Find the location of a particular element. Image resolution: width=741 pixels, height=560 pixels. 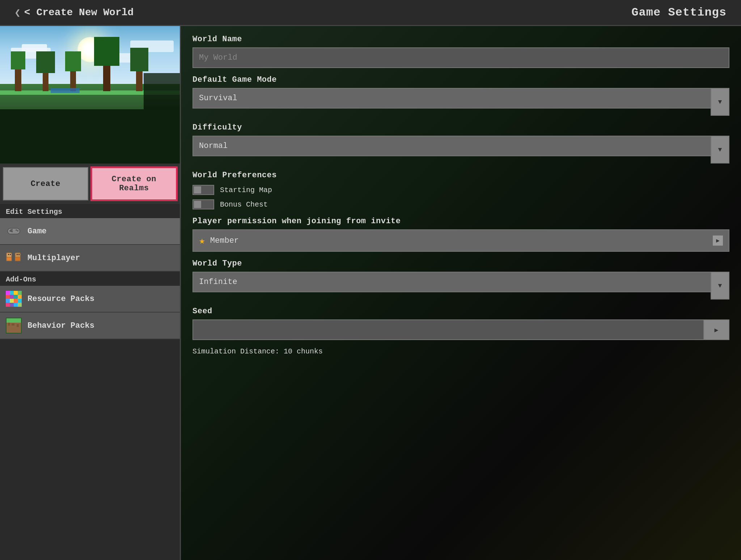

permission-arrow-icon: ▶ is located at coordinates (718, 241).